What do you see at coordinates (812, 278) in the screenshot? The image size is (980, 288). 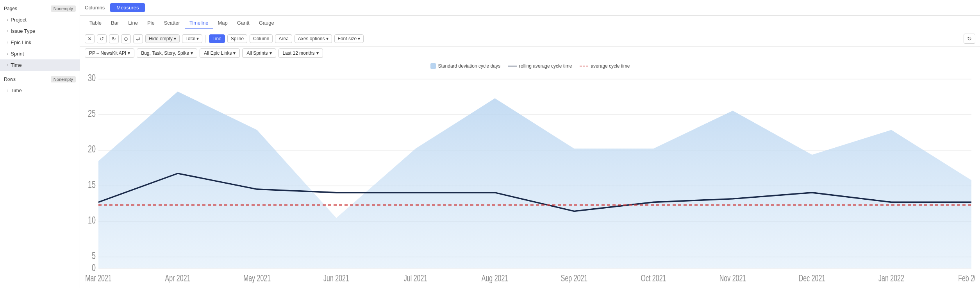 I see `svg-text: Dec 2021` at bounding box center [812, 278].